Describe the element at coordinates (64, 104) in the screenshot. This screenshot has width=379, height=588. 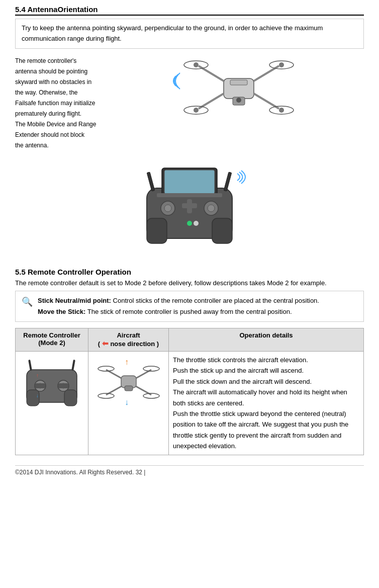
I see `antenna-figure-text: The remote controller's antenna should b…` at that location.